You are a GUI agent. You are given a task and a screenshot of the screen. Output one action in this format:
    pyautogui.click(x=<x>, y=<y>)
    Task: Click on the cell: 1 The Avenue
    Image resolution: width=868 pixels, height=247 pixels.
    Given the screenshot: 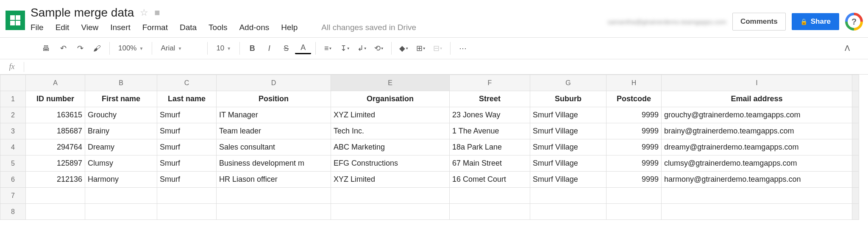 What is the action you would take?
    pyautogui.click(x=490, y=131)
    